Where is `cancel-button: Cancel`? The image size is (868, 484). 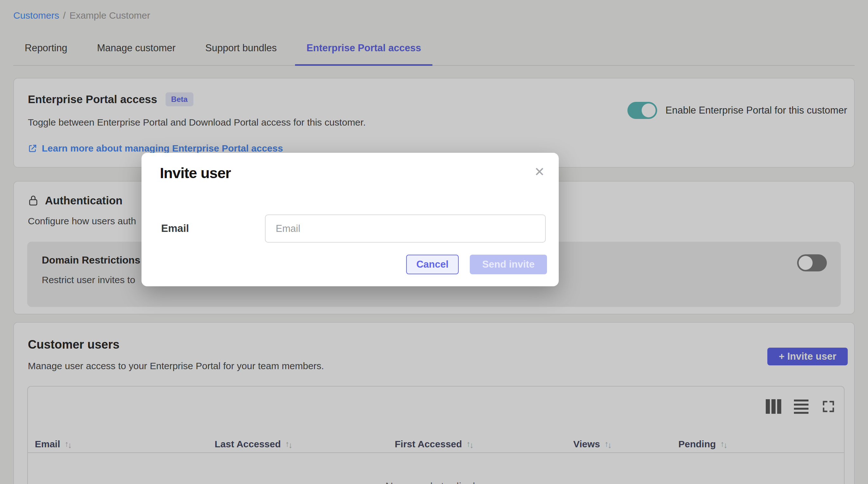
cancel-button: Cancel is located at coordinates (432, 264).